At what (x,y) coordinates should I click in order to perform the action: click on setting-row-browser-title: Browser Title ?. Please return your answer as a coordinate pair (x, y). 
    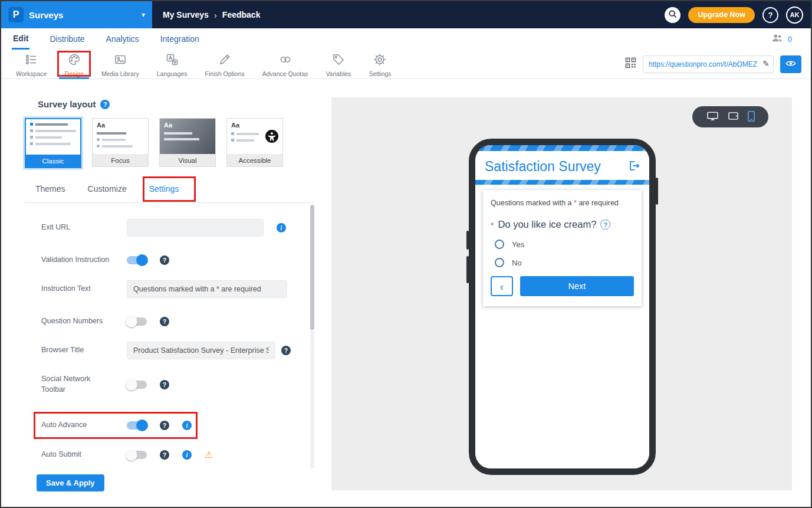
    Looking at the image, I should click on (177, 350).